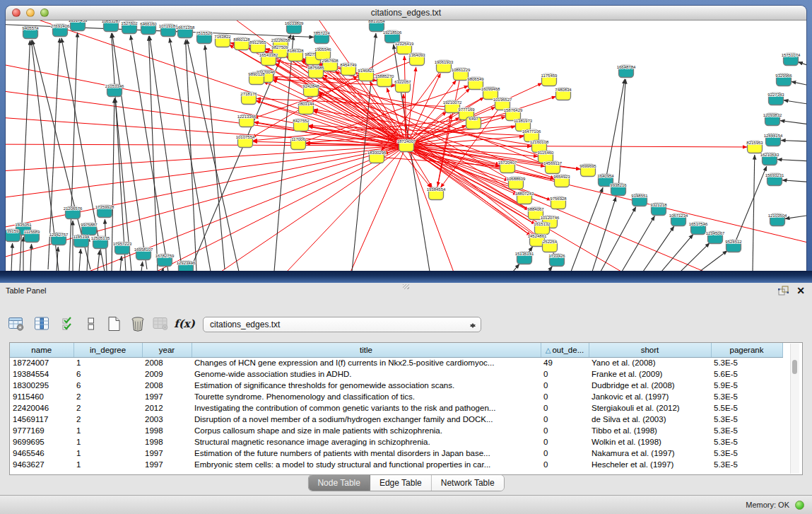 This screenshot has width=812, height=514. Describe the element at coordinates (59, 239) in the screenshot. I see `graph-node: 12942757` at that location.